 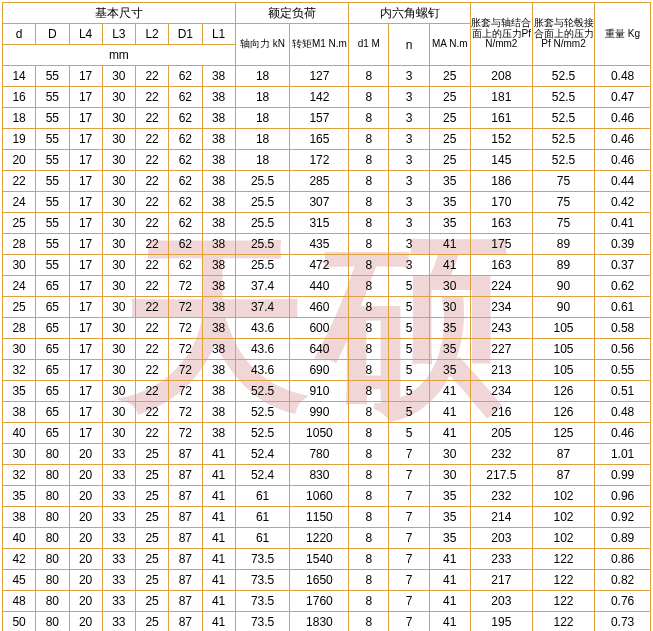 What do you see at coordinates (563, 370) in the screenshot?
I see `cell-p2: 105` at bounding box center [563, 370].